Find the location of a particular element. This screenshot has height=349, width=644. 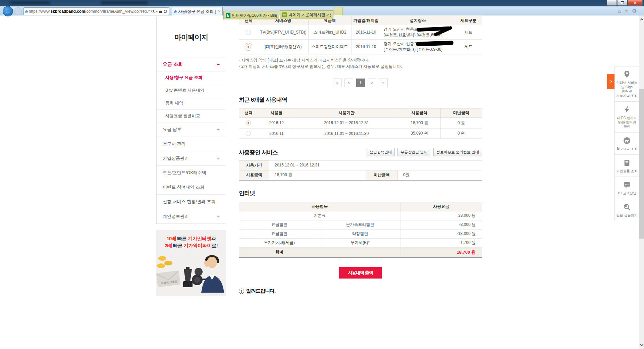

pagination: « < 1 > » is located at coordinates (360, 83).